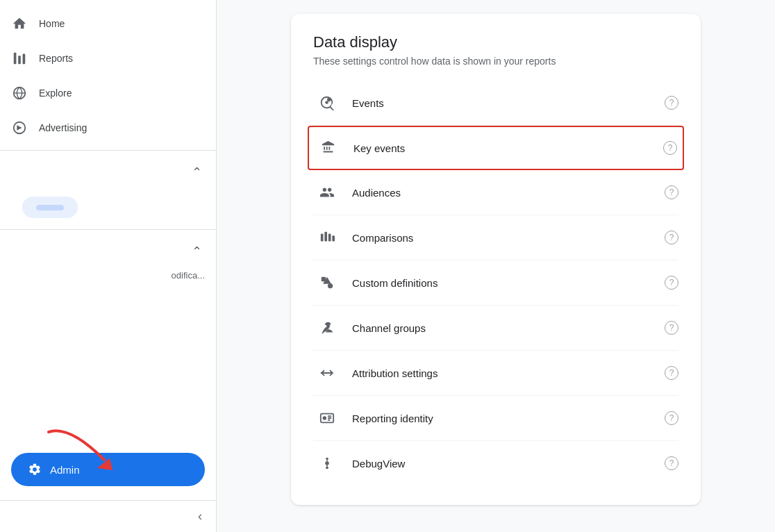 The width and height of the screenshot is (775, 532). I want to click on admin-button: Admin, so click(108, 469).